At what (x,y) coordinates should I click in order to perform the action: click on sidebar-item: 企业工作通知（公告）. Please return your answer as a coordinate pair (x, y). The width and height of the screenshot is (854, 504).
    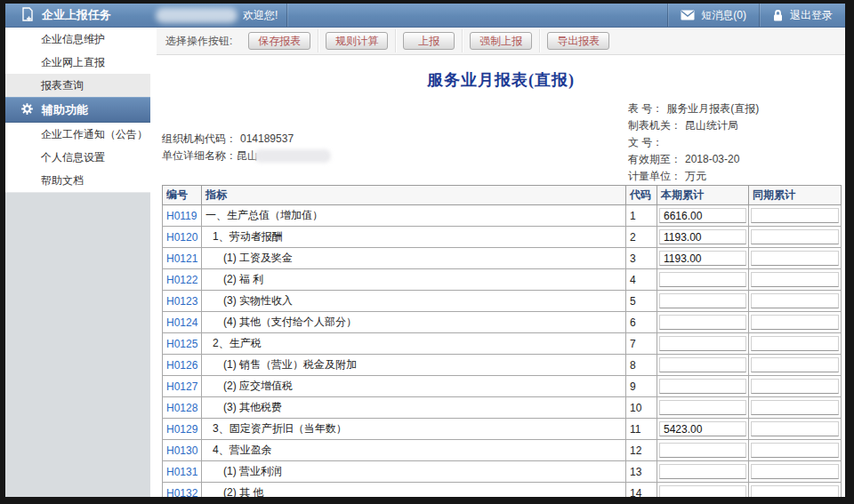
    Looking at the image, I should click on (78, 134).